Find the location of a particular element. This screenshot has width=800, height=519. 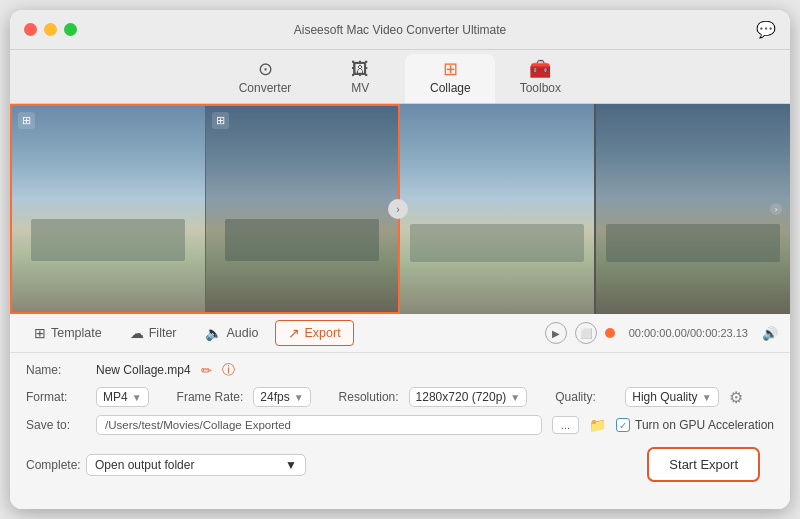

record-button is located at coordinates (610, 333).